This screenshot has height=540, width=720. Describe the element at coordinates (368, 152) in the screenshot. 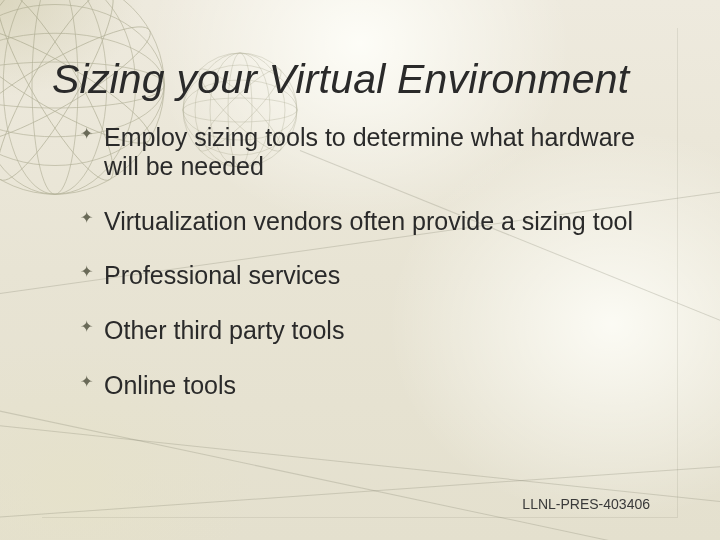

I see `bullet-item: Employ sizing tools to determine what ha…` at that location.